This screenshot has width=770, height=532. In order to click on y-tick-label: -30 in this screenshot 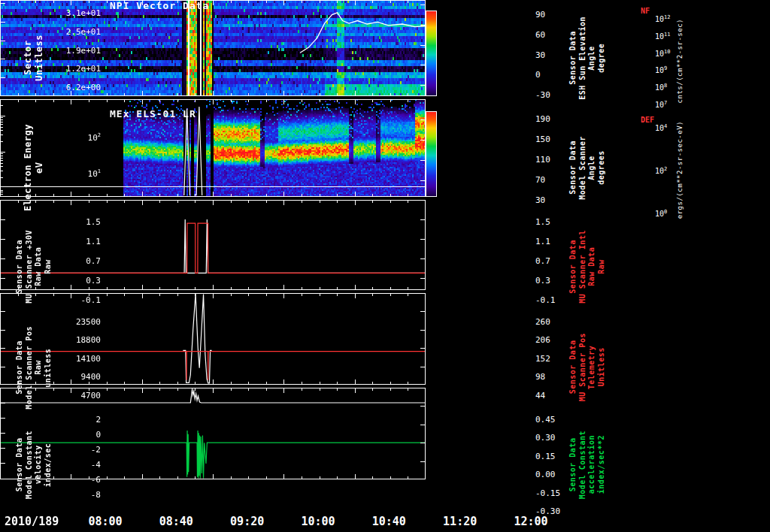, I will do `click(553, 95)`.